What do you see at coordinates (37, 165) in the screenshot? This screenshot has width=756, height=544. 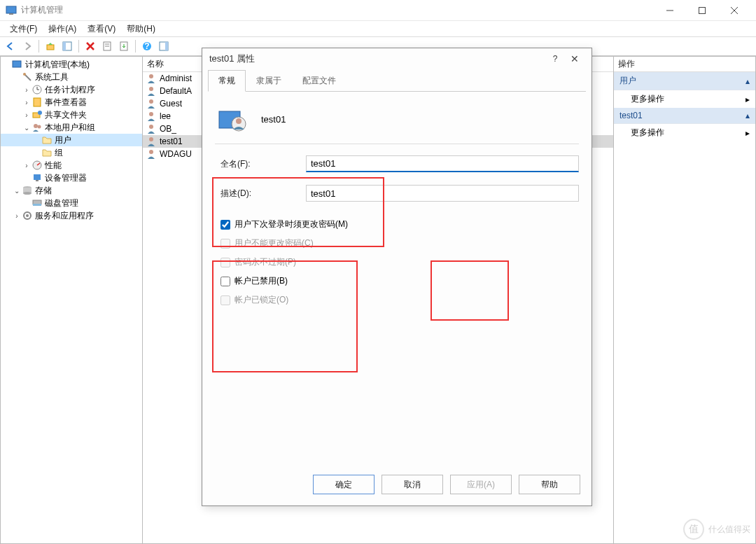 I see `perf-icon` at bounding box center [37, 165].